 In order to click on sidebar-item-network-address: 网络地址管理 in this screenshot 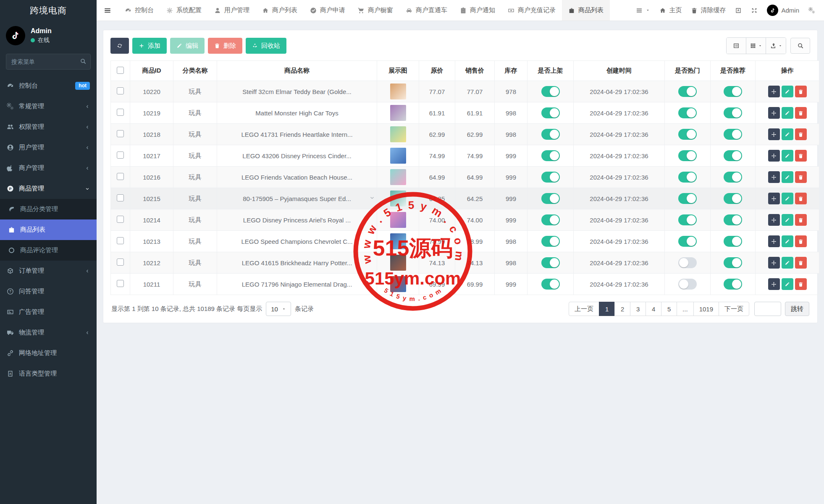, I will do `click(48, 353)`.